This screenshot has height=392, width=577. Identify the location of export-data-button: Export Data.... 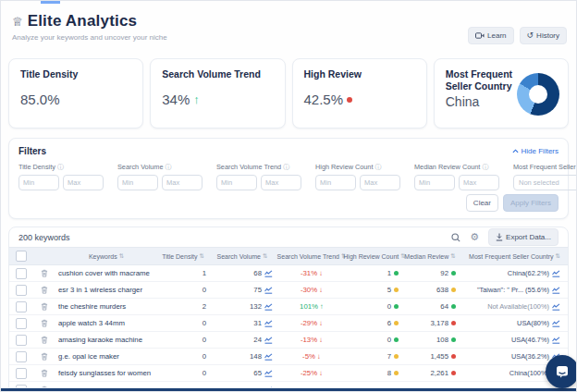
(523, 237).